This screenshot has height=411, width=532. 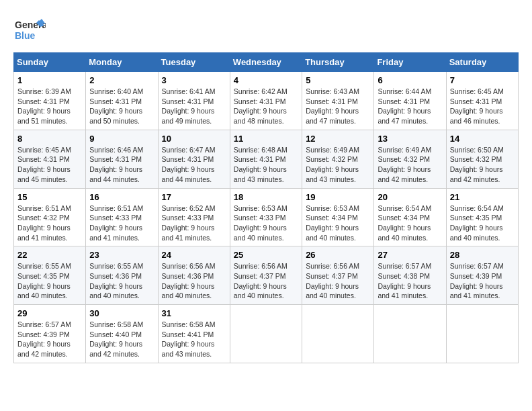 What do you see at coordinates (122, 165) in the screenshot?
I see `day-info: Sunrise: 6:46 AM Sunset: 4:31 PM Dayligh…` at bounding box center [122, 165].